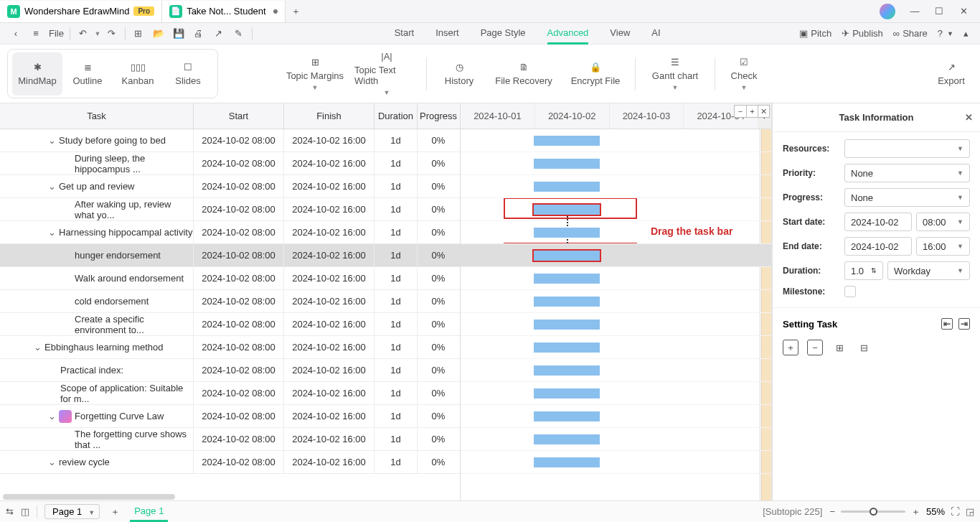 This screenshot has height=522, width=980. What do you see at coordinates (448, 34) in the screenshot?
I see `menu-insert: Insert` at bounding box center [448, 34].